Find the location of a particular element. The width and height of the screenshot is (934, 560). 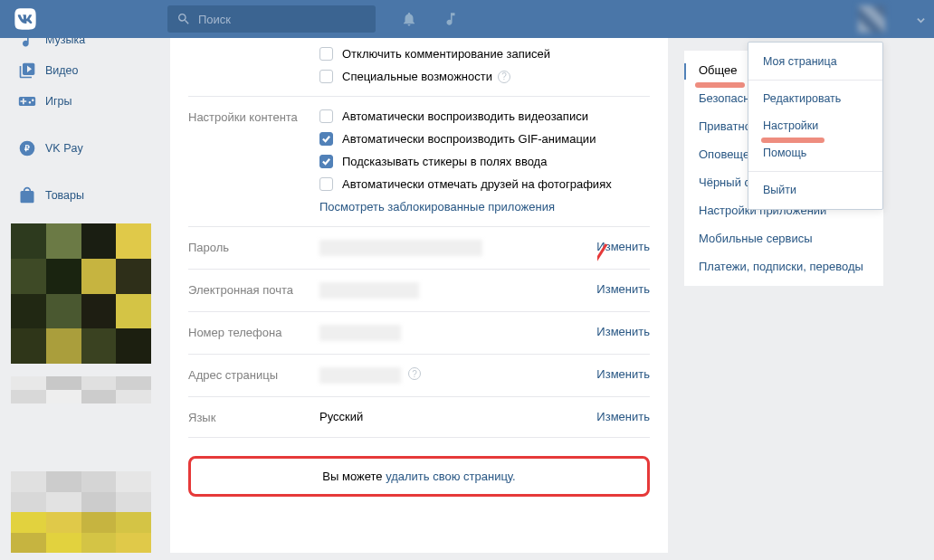

option-label: Автоматически воспроизводить видеозаписи is located at coordinates (465, 116).